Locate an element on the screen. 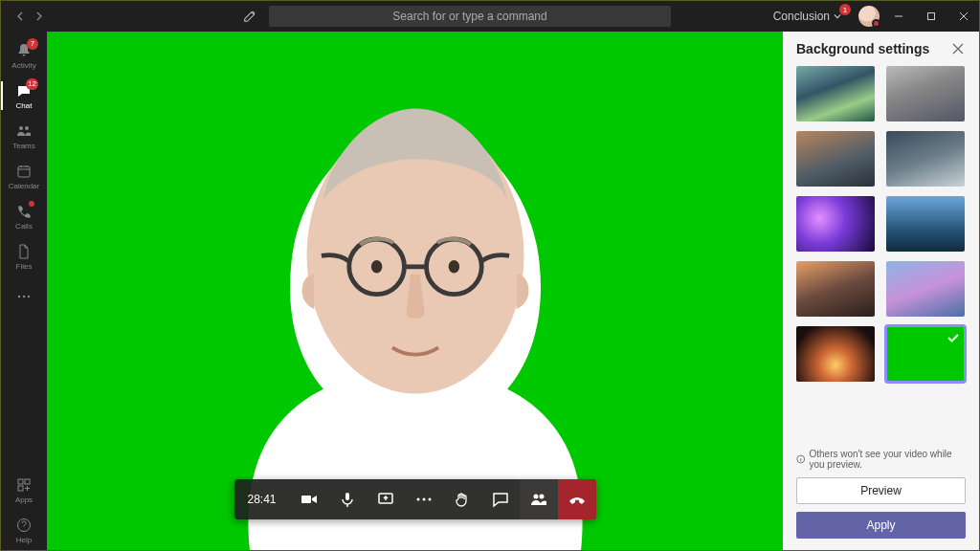 Image resolution: width=980 pixels, height=551 pixels. rail-label: Files is located at coordinates (25, 266).